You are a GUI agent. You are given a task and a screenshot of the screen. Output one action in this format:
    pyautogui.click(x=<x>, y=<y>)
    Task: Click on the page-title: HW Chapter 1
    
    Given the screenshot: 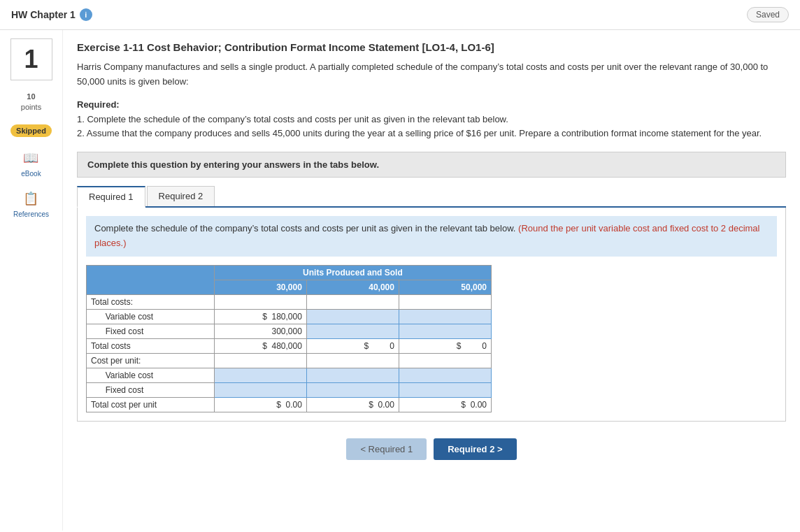 What is the action you would take?
    pyautogui.click(x=43, y=15)
    